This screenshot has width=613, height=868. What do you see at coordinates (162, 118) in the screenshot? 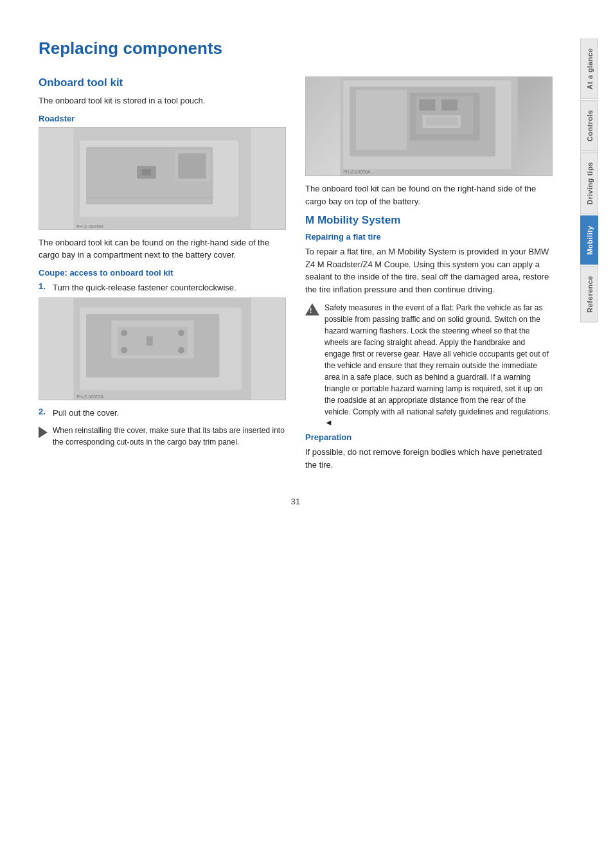
I see `roadster-heading: Roadster` at bounding box center [162, 118].